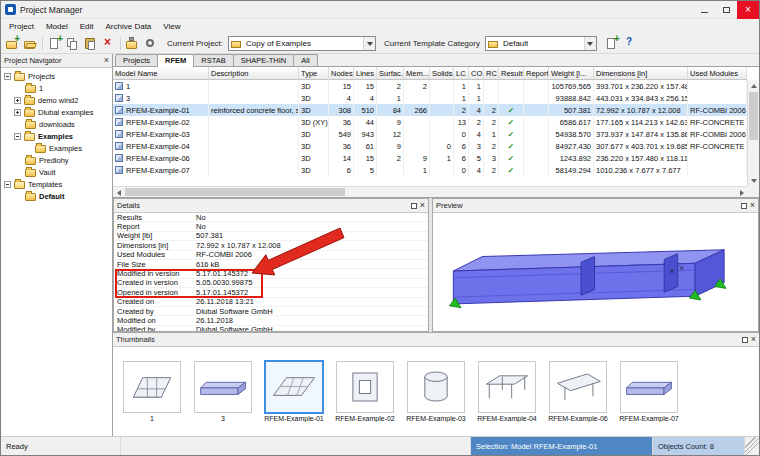  Describe the element at coordinates (72, 44) in the screenshot. I see `copy-button` at that location.